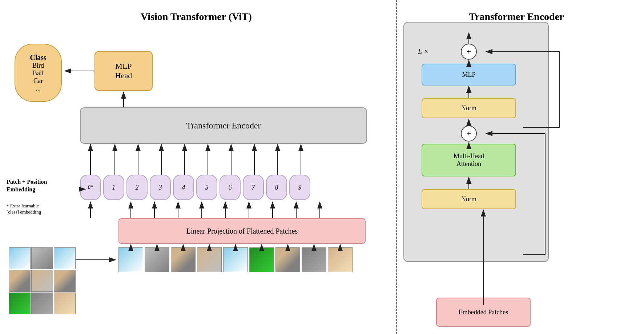 This screenshot has width=644, height=334. Describe the element at coordinates (38, 73) in the screenshot. I see `class-output-box: Class Bird Ball Car ...` at that location.